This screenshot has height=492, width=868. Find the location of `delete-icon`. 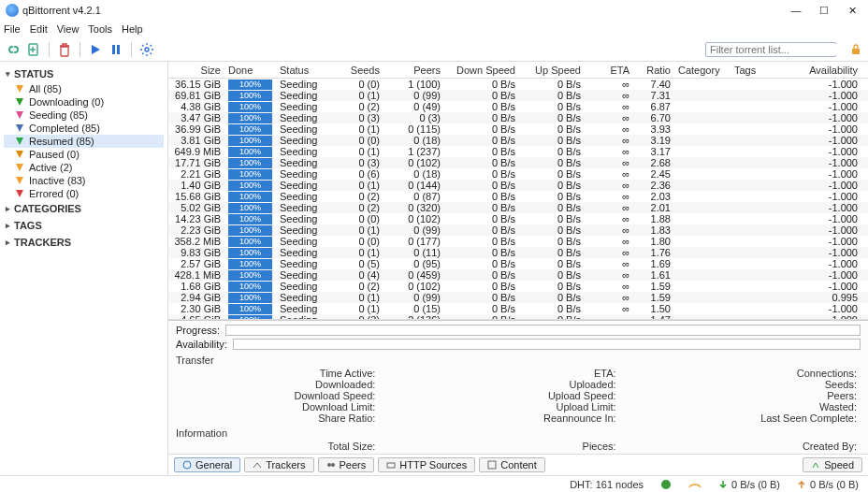

delete-icon is located at coordinates (65, 50).